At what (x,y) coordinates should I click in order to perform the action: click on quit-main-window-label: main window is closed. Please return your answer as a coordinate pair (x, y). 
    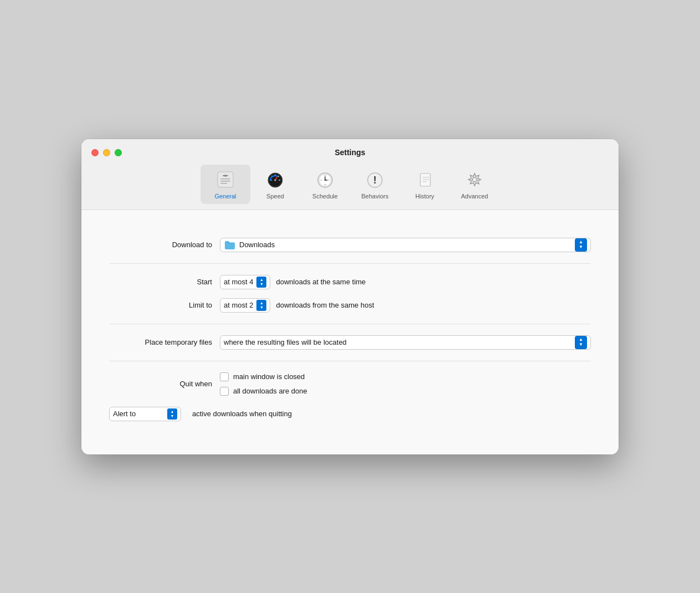
    Looking at the image, I should click on (269, 377).